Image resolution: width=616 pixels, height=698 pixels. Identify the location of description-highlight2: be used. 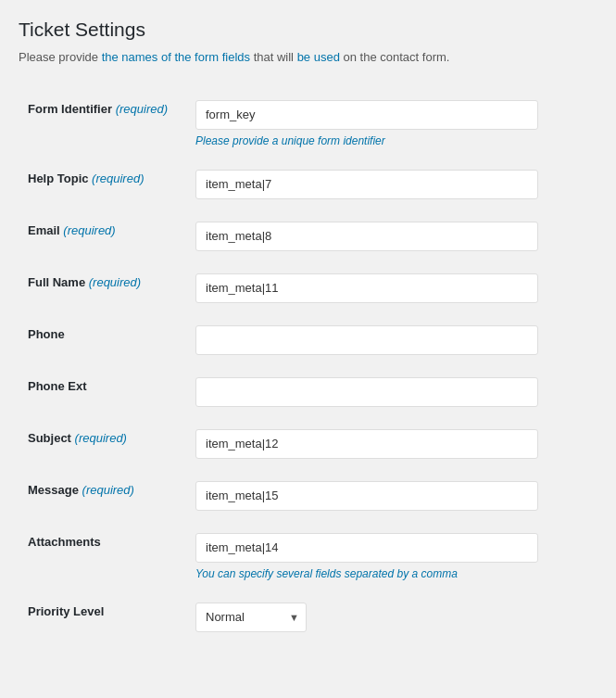
(319, 57).